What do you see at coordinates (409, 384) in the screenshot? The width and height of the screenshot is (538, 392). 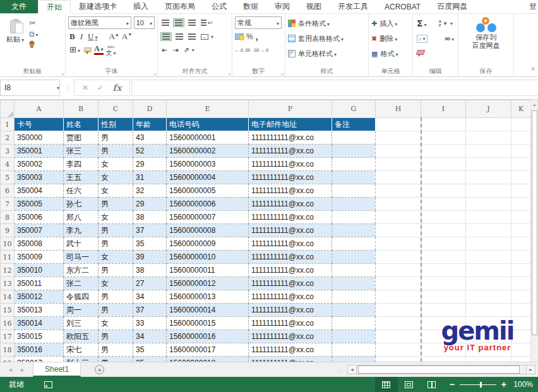 I see `view-page-layout-button` at bounding box center [409, 384].